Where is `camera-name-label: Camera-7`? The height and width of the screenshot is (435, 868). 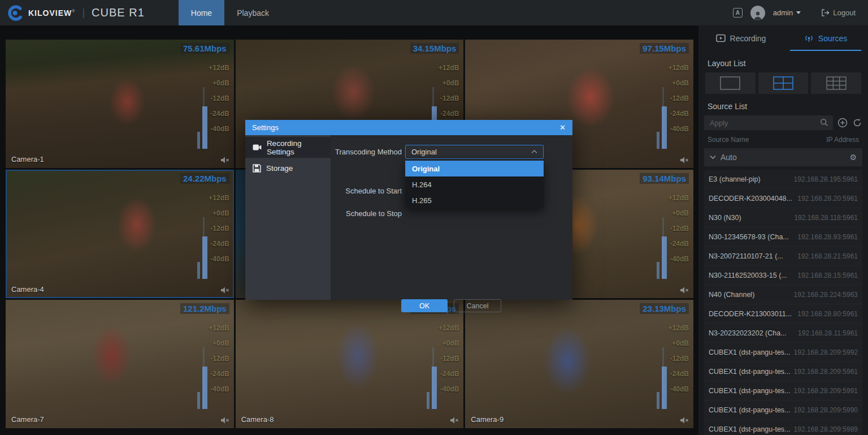
camera-name-label: Camera-7 is located at coordinates (28, 420).